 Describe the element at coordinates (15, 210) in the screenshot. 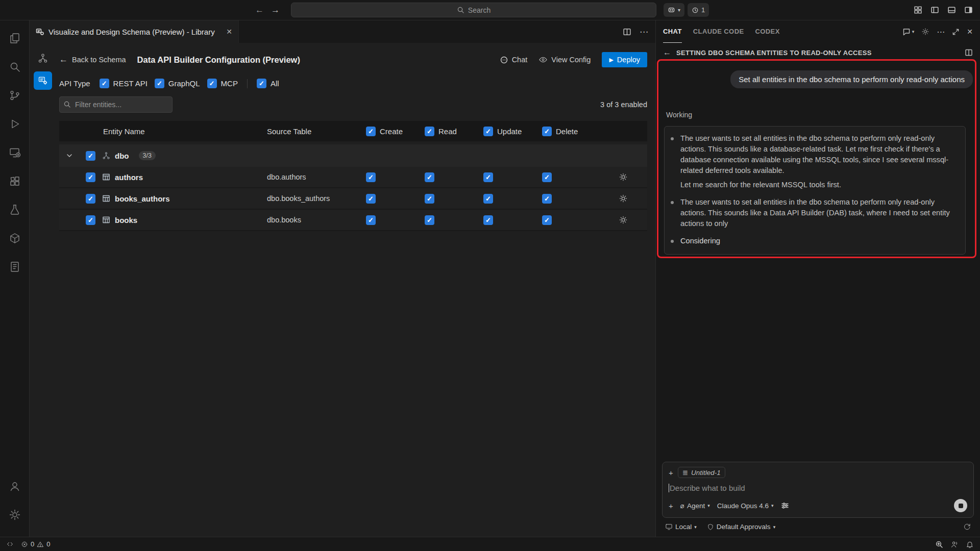

I see `testing-icon` at that location.